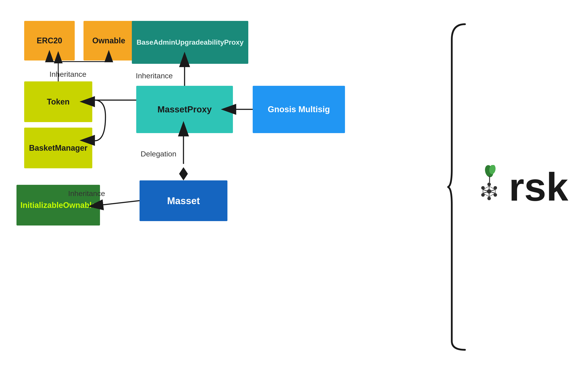 This screenshot has height=374, width=588. I want to click on ownable-box: Ownable, so click(109, 41).